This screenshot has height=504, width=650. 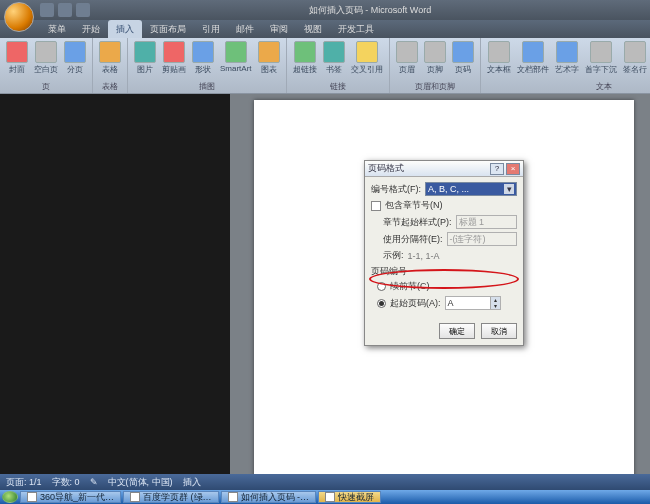 I want to click on taskbar-label: 百度学页群 (绿…, so click(x=178, y=498).